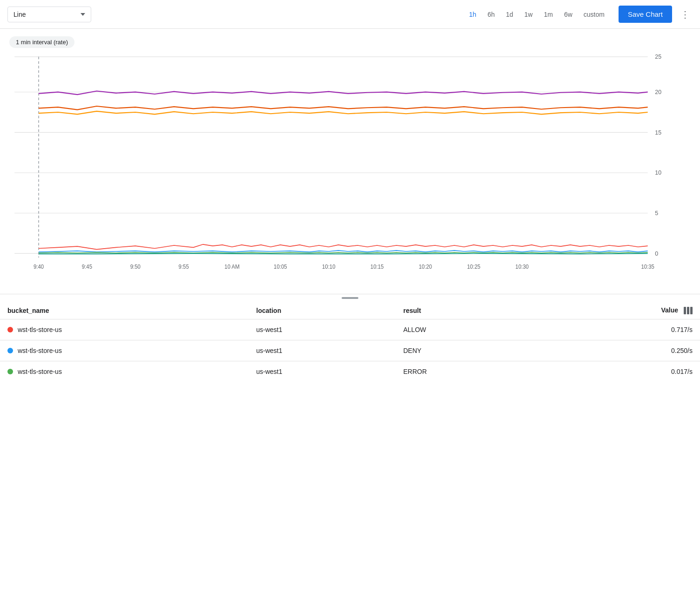 Image resolution: width=700 pixels, height=596 pixels. What do you see at coordinates (350, 330) in the screenshot?
I see `legend-row-0: wst-tls-store-us us-west1 ALLOW 0.717/s` at bounding box center [350, 330].